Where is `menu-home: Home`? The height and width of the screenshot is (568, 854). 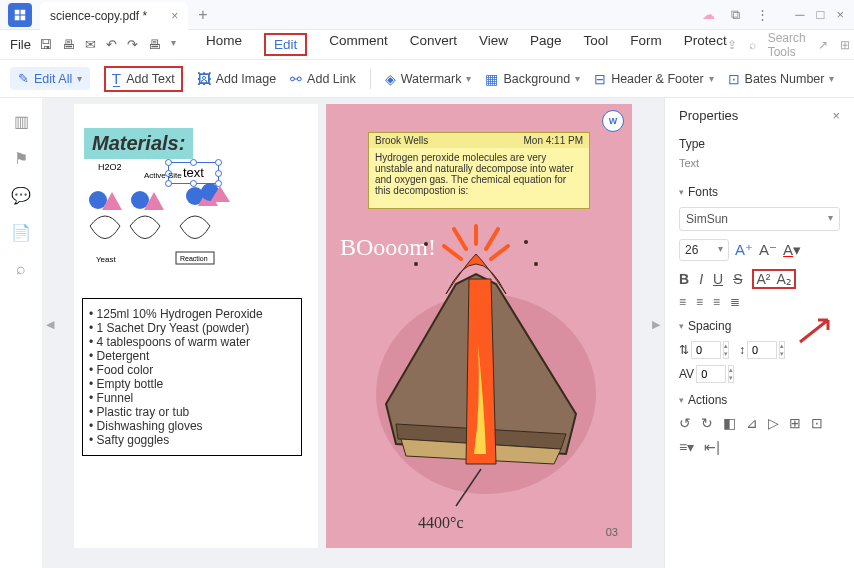
menu-home: Home is located at coordinates (224, 44).